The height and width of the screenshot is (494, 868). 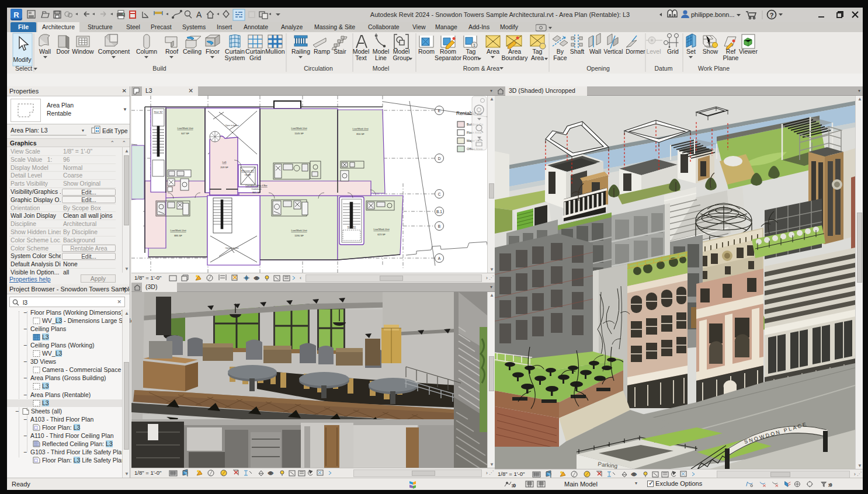 I want to click on svg-text: Line, so click(x=381, y=58).